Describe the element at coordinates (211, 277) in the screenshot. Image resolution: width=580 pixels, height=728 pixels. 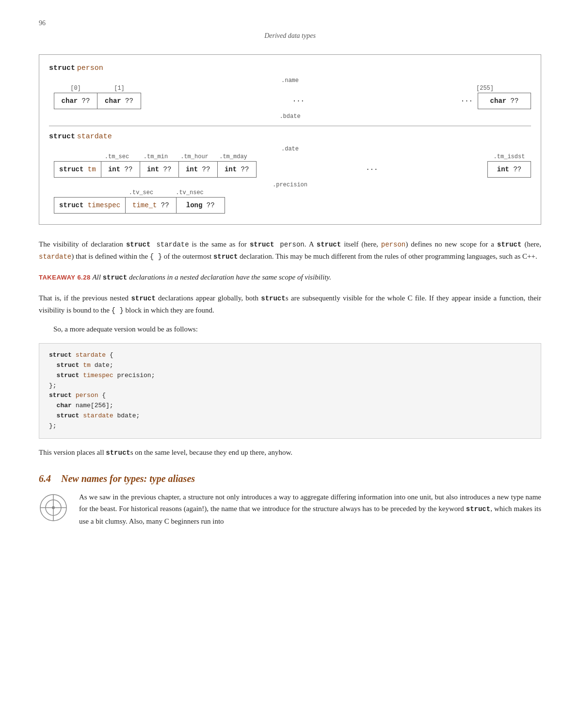
I see `takeaway-text: All struct declarations in a nested decl…` at that location.